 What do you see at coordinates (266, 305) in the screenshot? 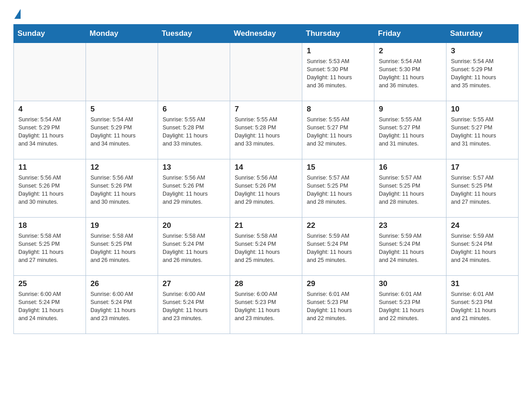
I see `calendar-day-cell: 28Sunrise: 6:00 AMSunset: 5:23 PMDayligh…` at bounding box center [266, 305].